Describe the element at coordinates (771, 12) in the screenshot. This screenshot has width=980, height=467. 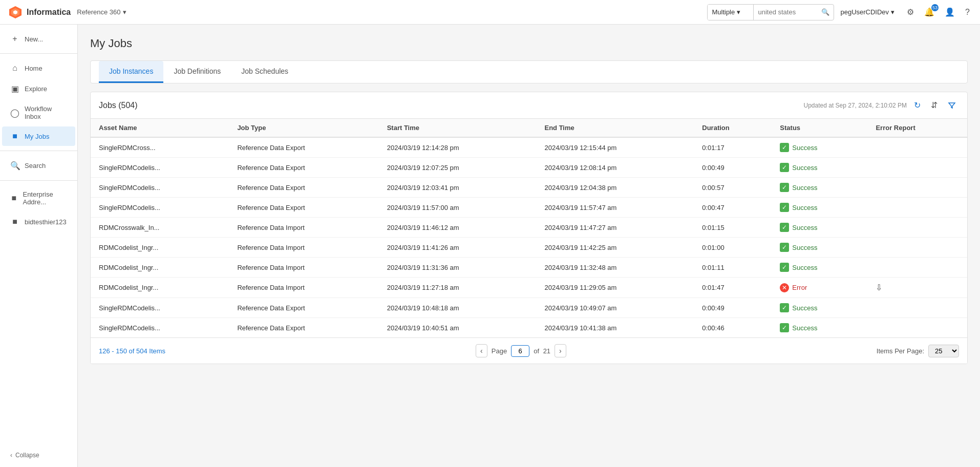
I see `search-area: Multiple ▾ 🔍` at that location.